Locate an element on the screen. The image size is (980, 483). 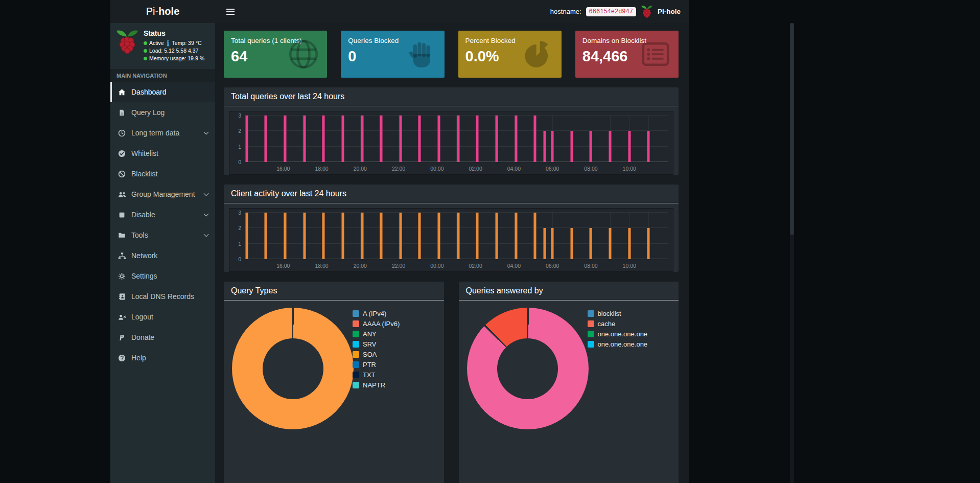
sidebar-item-settings: Settings is located at coordinates (162, 276).